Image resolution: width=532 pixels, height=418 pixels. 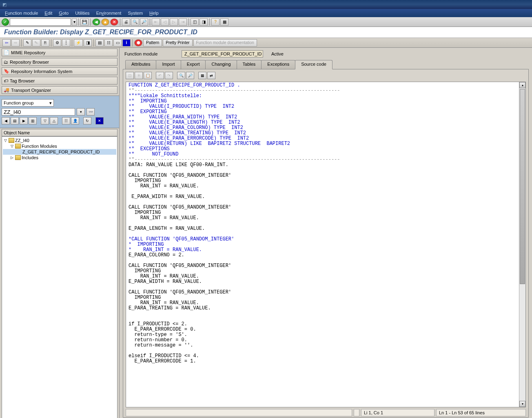 What do you see at coordinates (21, 13) in the screenshot?
I see `menu-function-module: Function module` at bounding box center [21, 13].